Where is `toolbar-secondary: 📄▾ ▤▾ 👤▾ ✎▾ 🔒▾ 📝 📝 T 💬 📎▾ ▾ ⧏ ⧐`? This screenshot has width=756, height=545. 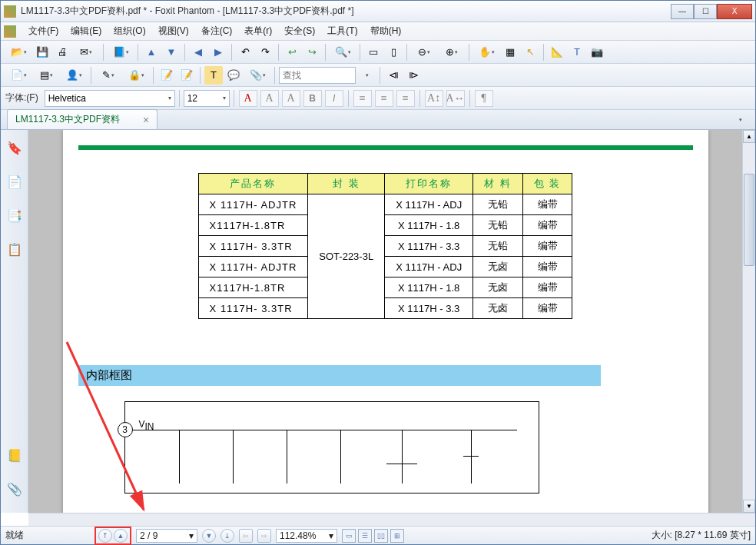 toolbar-secondary: 📄▾ ▤▾ 👤▾ ✎▾ 🔒▾ 📝 📝 T 💬 📎▾ ▾ ⧏ ⧐ is located at coordinates (378, 75).